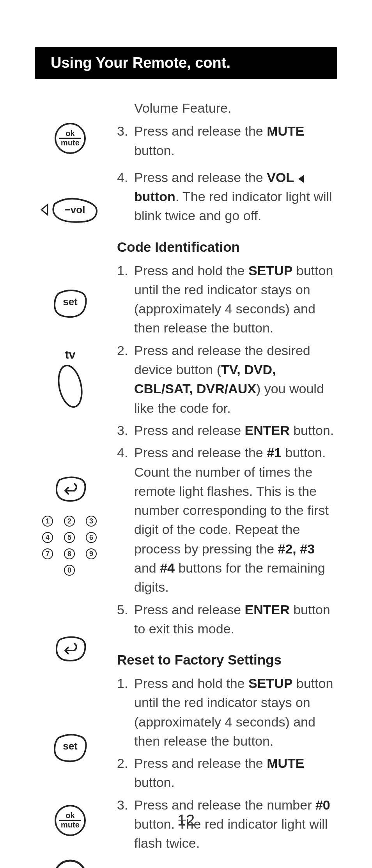 Image resolution: width=372 pixels, height=868 pixels. Describe the element at coordinates (75, 210) in the screenshot. I see `svg-text: −vol` at that location.